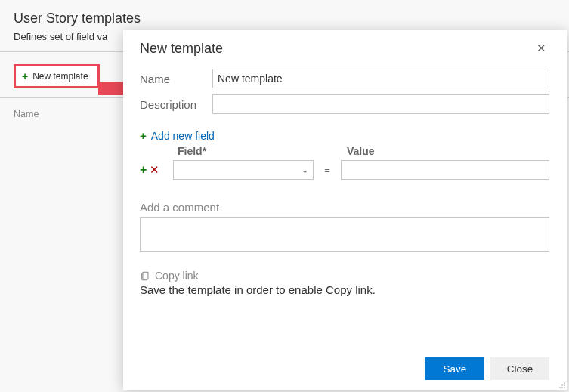  Describe the element at coordinates (381, 79) in the screenshot. I see `name-input` at that location.